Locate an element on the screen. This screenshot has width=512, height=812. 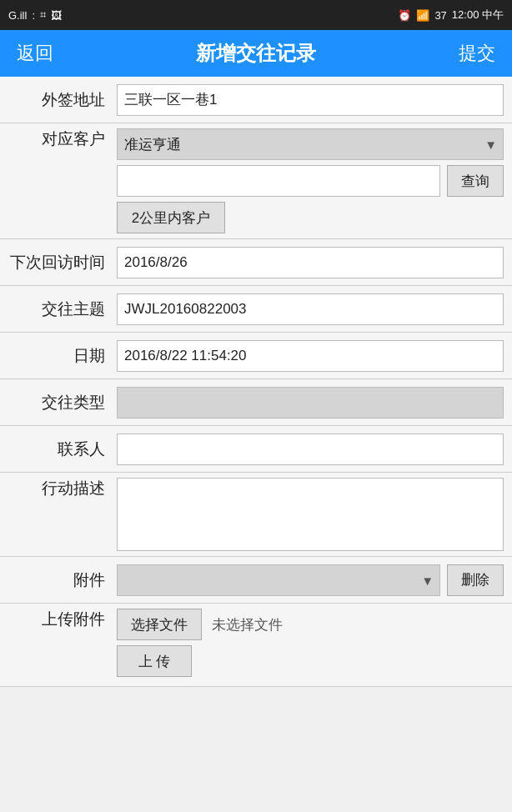
customer-dropdown: 准运亨通 is located at coordinates (310, 144).